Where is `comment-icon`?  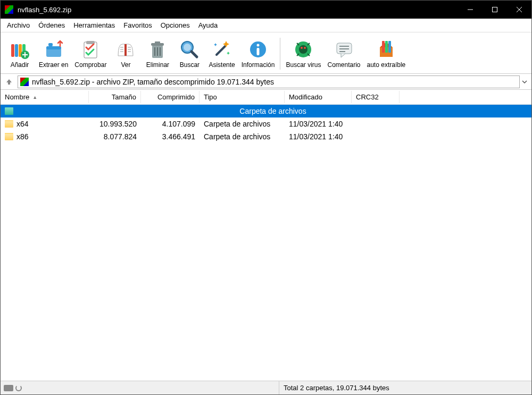 comment-icon is located at coordinates (344, 49).